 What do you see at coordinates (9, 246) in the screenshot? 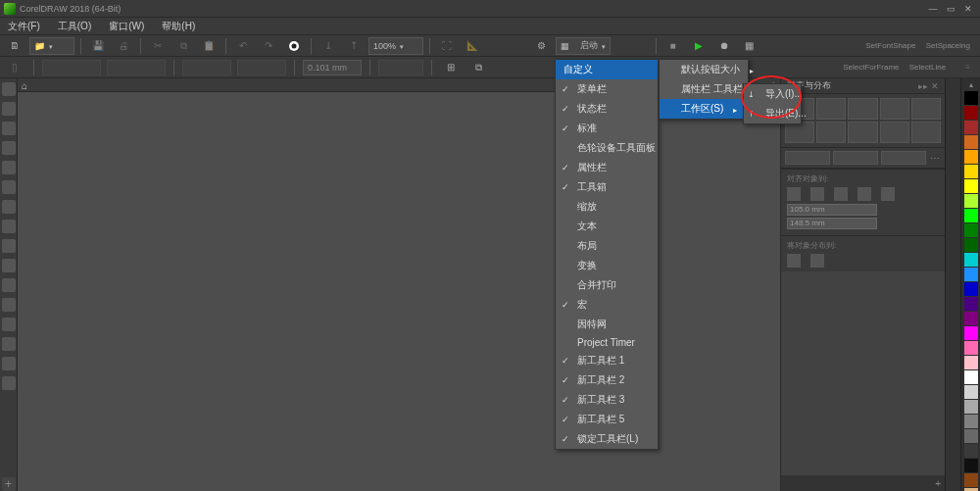
I see `polygon-tool` at bounding box center [9, 246].